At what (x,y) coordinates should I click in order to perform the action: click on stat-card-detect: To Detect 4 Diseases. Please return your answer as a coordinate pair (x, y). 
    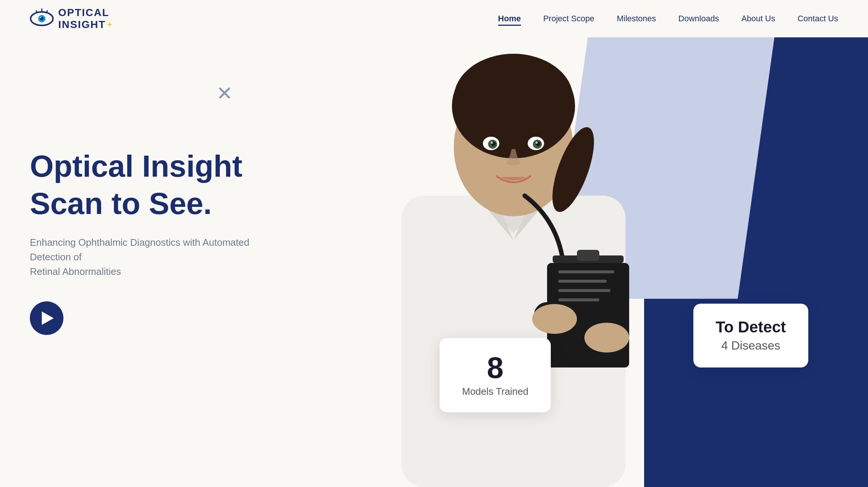
    Looking at the image, I should click on (751, 335).